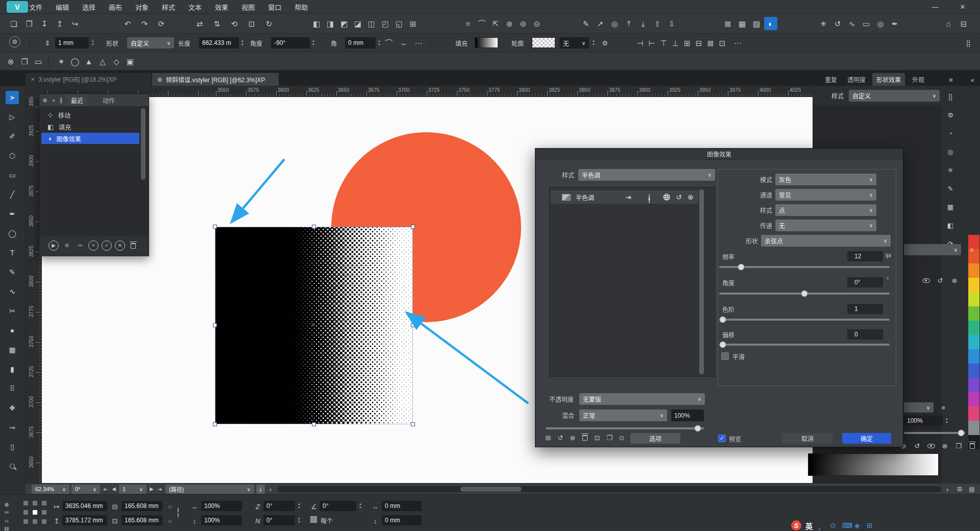 Image resolution: width=980 pixels, height=531 pixels. Describe the element at coordinates (959, 446) in the screenshot. I see `duplicate-style-icon: ❐` at that location.